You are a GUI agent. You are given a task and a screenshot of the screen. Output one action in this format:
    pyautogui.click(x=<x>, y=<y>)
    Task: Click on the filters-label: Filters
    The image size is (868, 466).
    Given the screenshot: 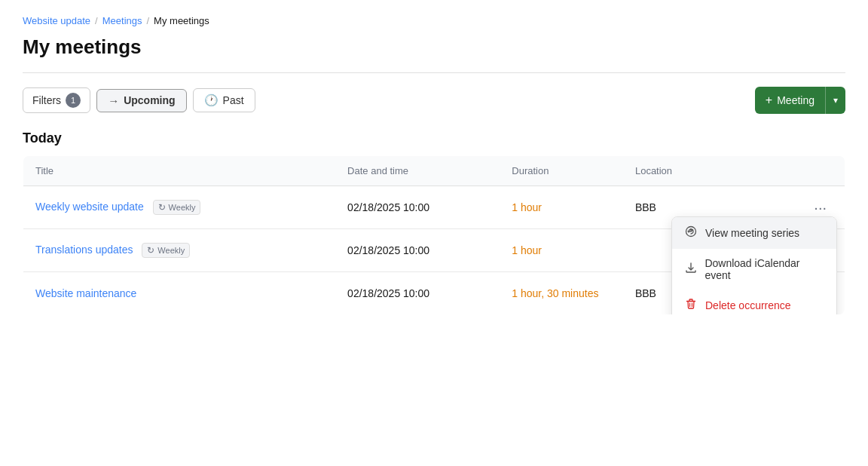 What is the action you would take?
    pyautogui.click(x=47, y=100)
    